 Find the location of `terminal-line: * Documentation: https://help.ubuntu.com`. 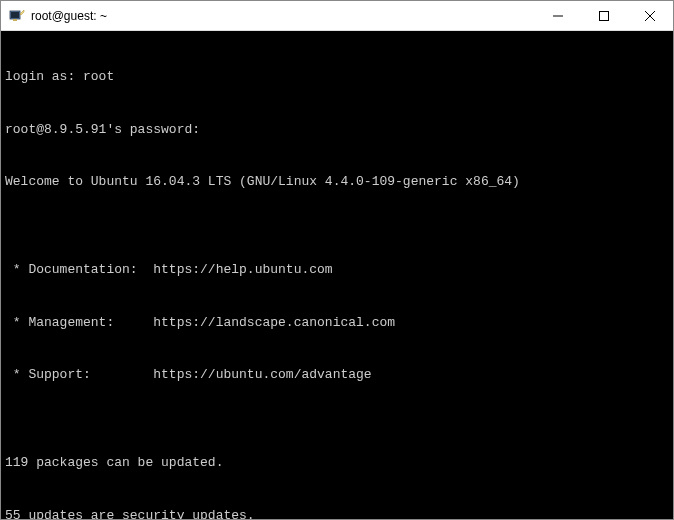

terminal-line: * Documentation: https://help.ubuntu.com is located at coordinates (337, 270).